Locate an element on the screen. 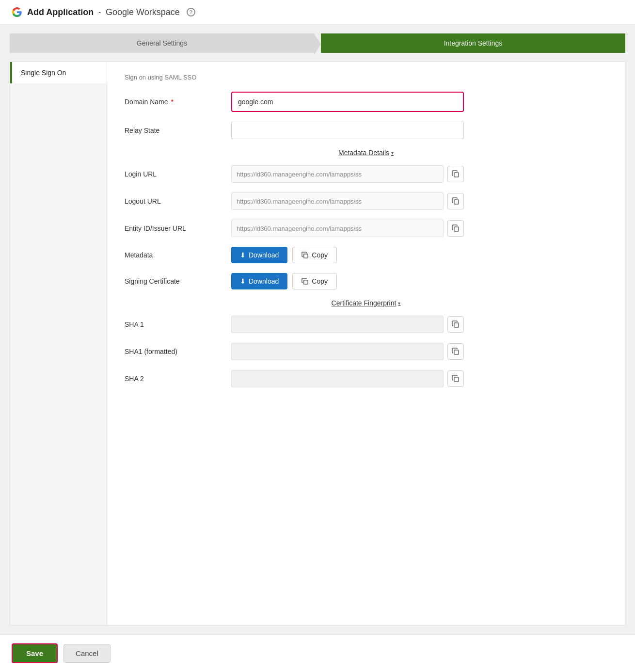 The width and height of the screenshot is (635, 672). sha1-formatted-copy-button is located at coordinates (456, 352).